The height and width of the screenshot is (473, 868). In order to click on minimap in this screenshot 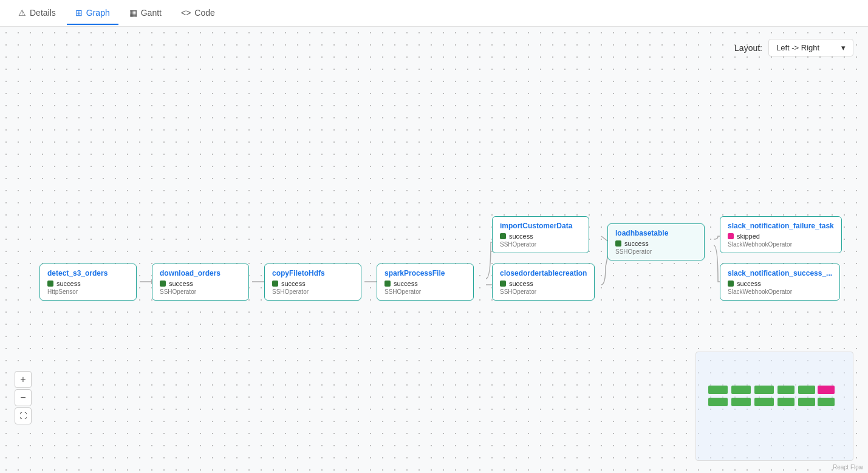, I will do `click(774, 406)`.